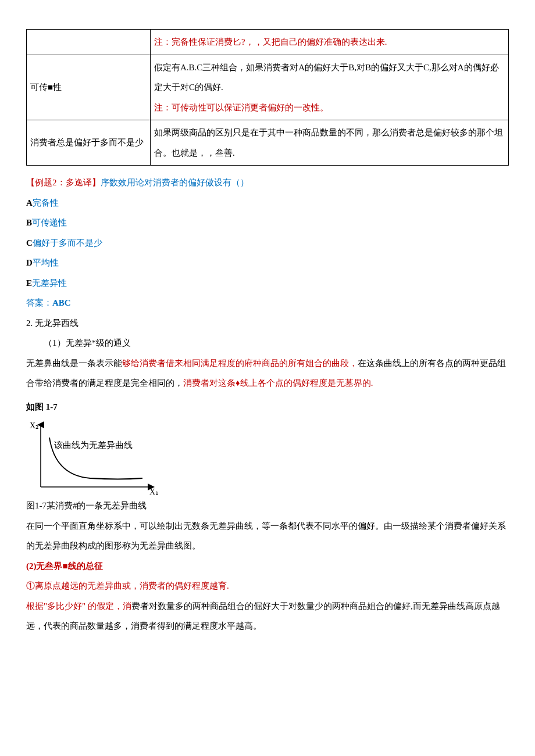 The image size is (535, 756). Describe the element at coordinates (268, 586) in the screenshot. I see `property-1: ①离原点越远的无差异曲或，消费者的偶好程度越育.` at that location.